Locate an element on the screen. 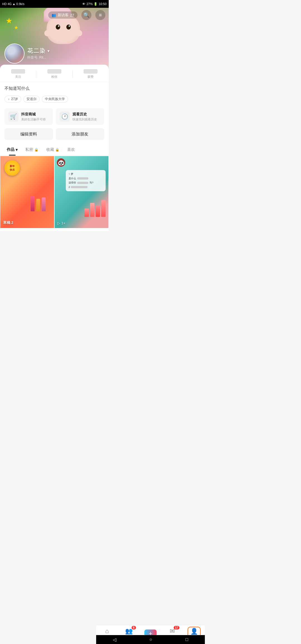  lock-icon-collection: 🔒 is located at coordinates (57, 150).